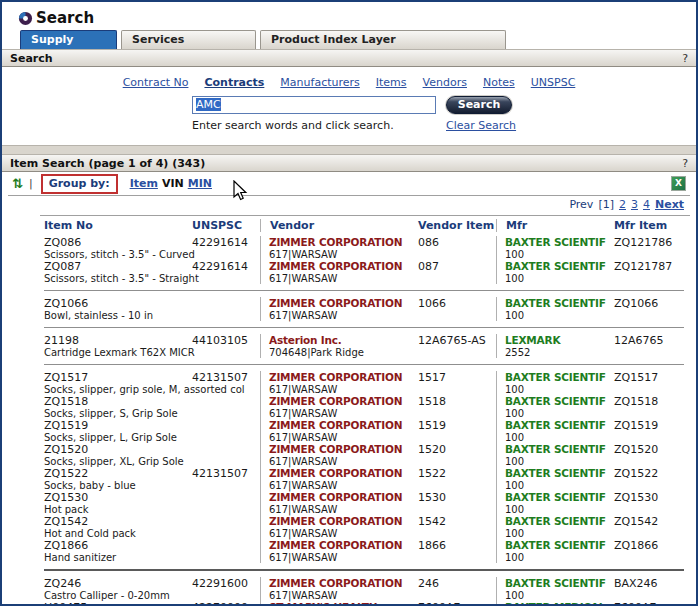 The height and width of the screenshot is (606, 698). What do you see at coordinates (364, 431) in the screenshot?
I see `table-row: ZQ1519Socks, slipper, L, Grip SoleZIMMER…` at bounding box center [364, 431].